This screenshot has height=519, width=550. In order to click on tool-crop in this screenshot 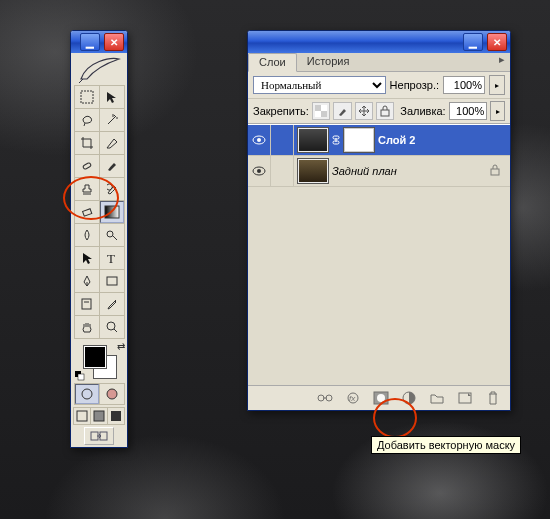, I will do `click(87, 143)`.